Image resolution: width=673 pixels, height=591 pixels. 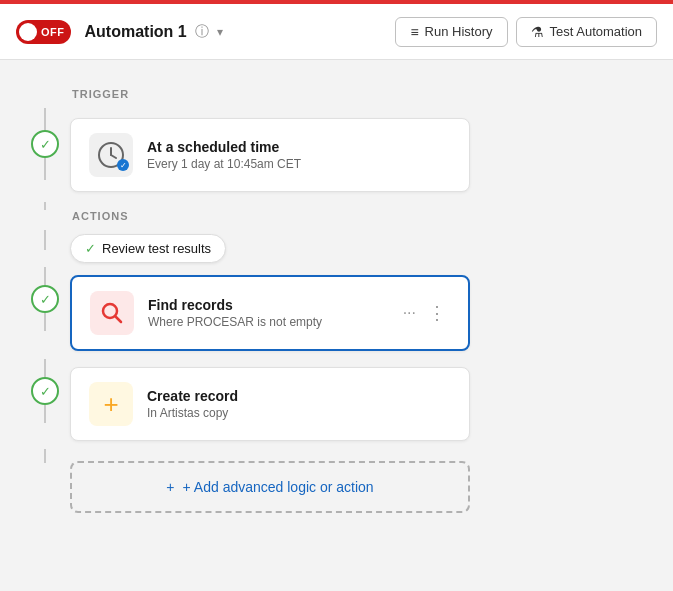 What do you see at coordinates (110, 404) in the screenshot?
I see `plus-icon: +` at bounding box center [110, 404].